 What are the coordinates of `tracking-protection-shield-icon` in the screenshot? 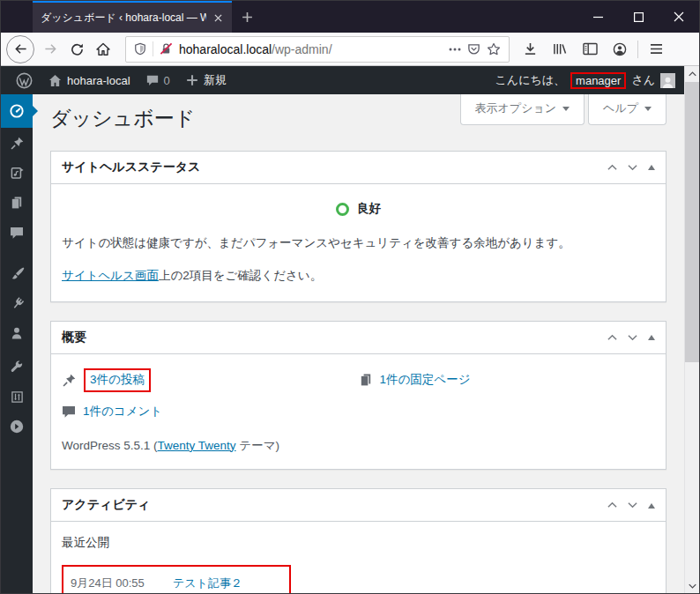 It's located at (140, 49).